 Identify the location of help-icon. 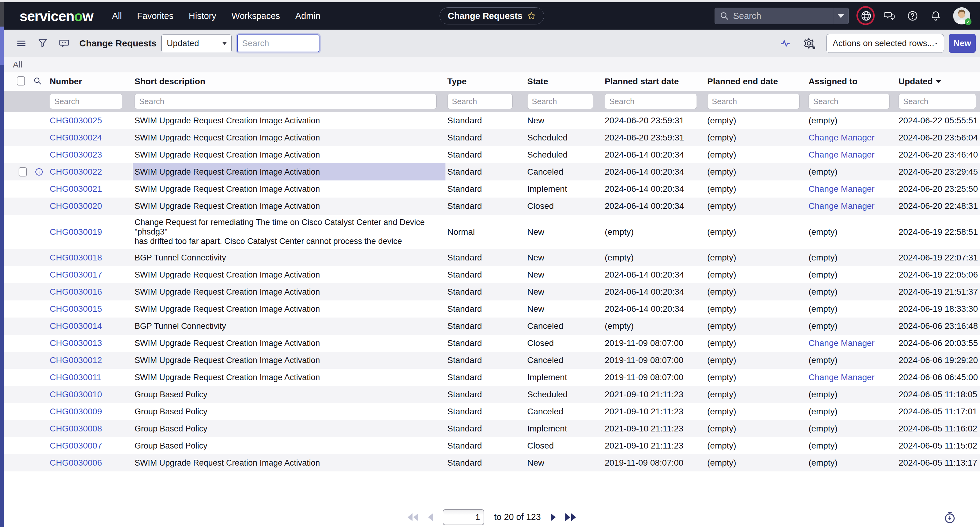
(913, 16).